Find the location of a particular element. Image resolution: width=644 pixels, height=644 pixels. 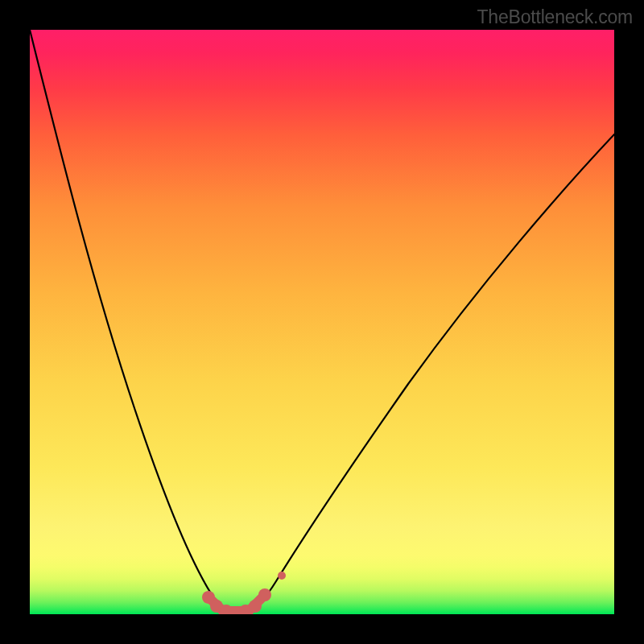

watermark-text: TheBottleneck.com is located at coordinates (555, 18).